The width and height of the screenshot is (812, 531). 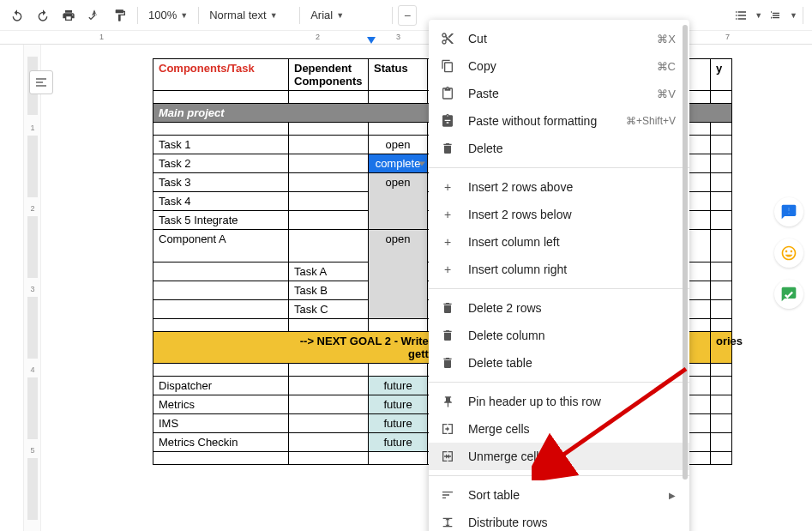 What do you see at coordinates (94, 15) in the screenshot?
I see `spellcheck-button` at bounding box center [94, 15].